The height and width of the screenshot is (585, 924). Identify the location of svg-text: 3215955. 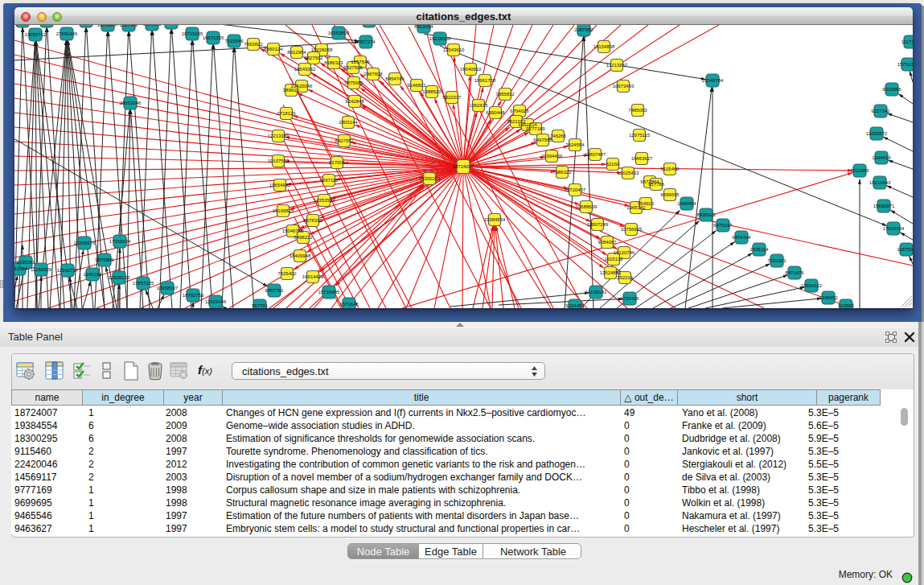
(860, 171).